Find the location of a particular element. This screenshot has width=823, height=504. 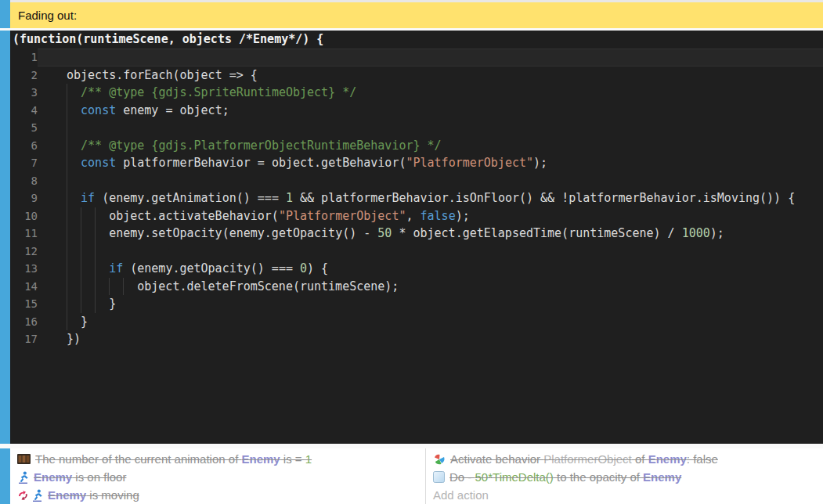

event-highlight-strip is located at coordinates (5, 476).